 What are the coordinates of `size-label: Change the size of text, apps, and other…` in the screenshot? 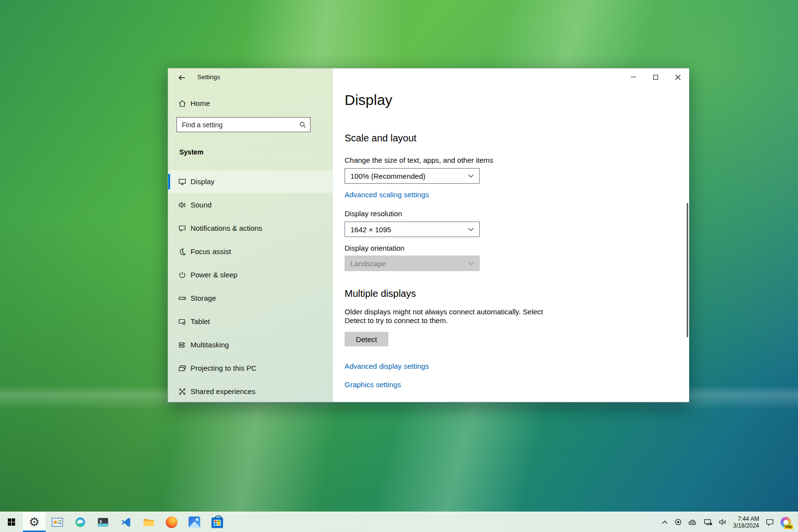 It's located at (419, 160).